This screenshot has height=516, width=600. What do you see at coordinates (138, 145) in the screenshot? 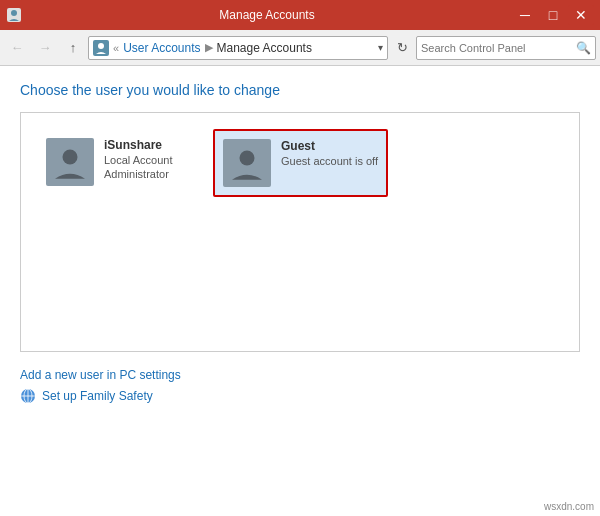
I see `account-name-isunshare: iSunshare` at bounding box center [138, 145].